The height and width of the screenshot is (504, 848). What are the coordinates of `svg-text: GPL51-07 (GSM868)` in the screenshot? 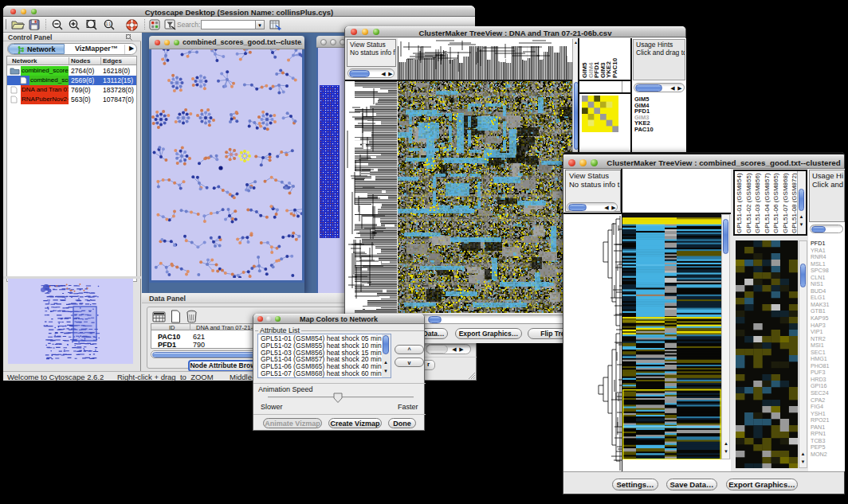 It's located at (786, 203).